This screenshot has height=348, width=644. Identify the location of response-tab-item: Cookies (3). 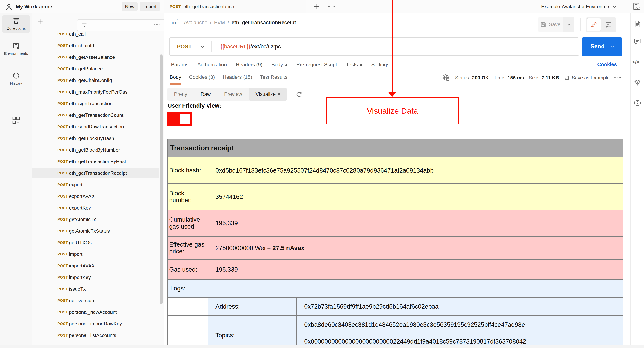
(202, 80).